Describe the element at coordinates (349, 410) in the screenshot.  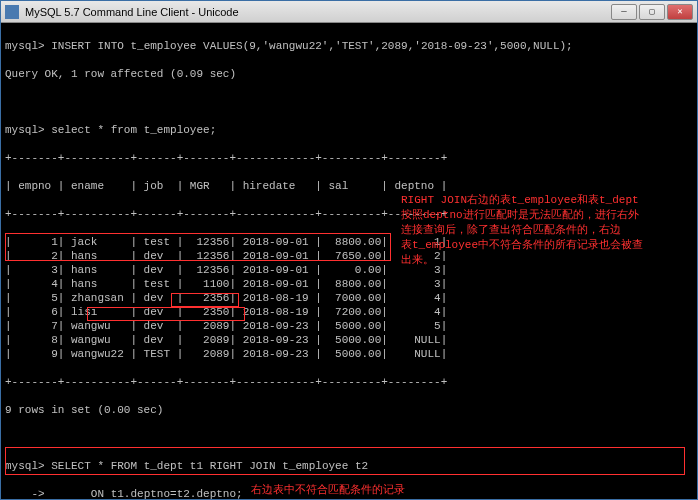
I see `table1-footer: 9 rows in set (0.00 sec)` at that location.